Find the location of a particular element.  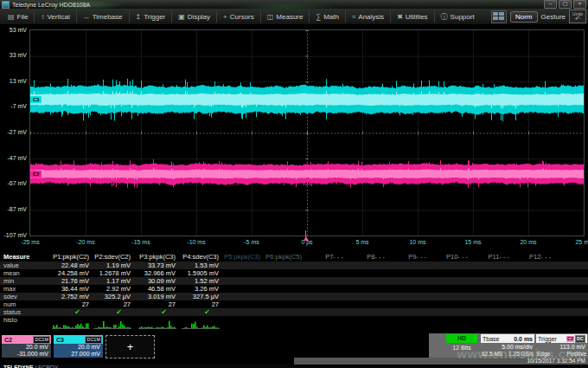

measure-status-P6 is located at coordinates (284, 312).